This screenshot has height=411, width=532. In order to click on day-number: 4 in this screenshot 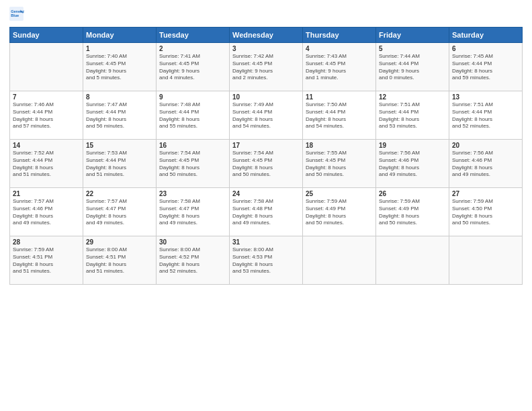, I will do `click(339, 48)`.